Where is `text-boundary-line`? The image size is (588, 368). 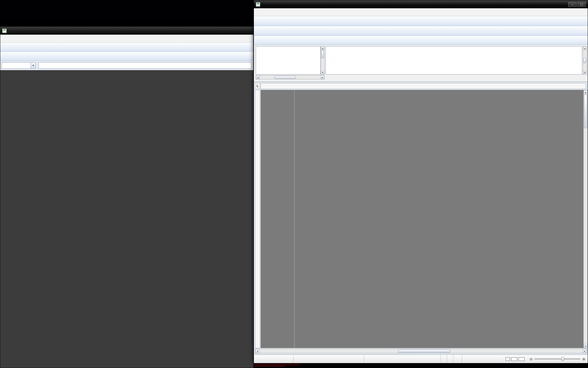 text-boundary-line is located at coordinates (295, 219).